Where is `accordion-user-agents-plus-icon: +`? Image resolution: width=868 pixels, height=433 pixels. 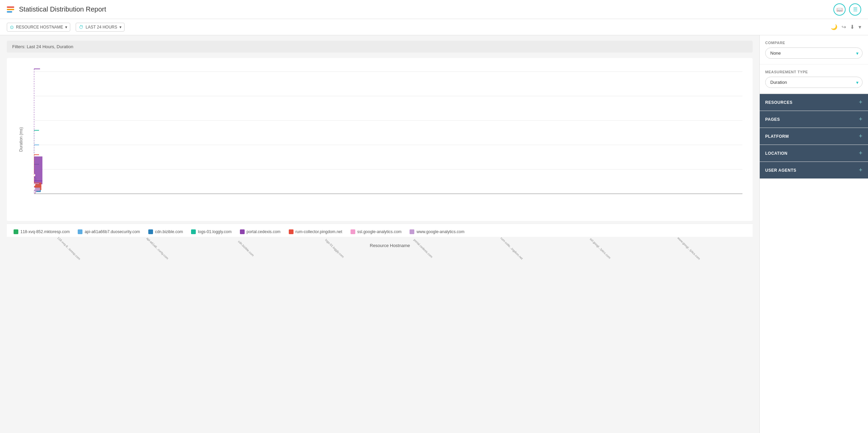 accordion-user-agents-plus-icon: + is located at coordinates (861, 170).